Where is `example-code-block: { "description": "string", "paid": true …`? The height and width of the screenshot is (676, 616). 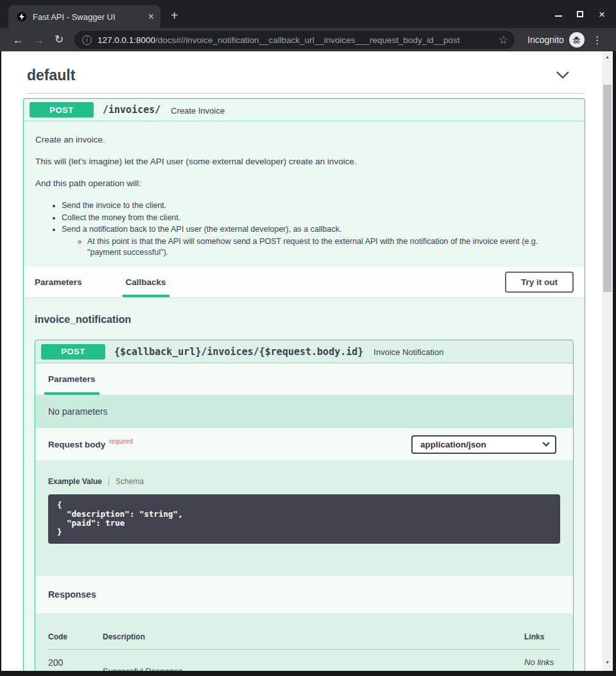 example-code-block: { "description": "string", "paid": true … is located at coordinates (304, 519).